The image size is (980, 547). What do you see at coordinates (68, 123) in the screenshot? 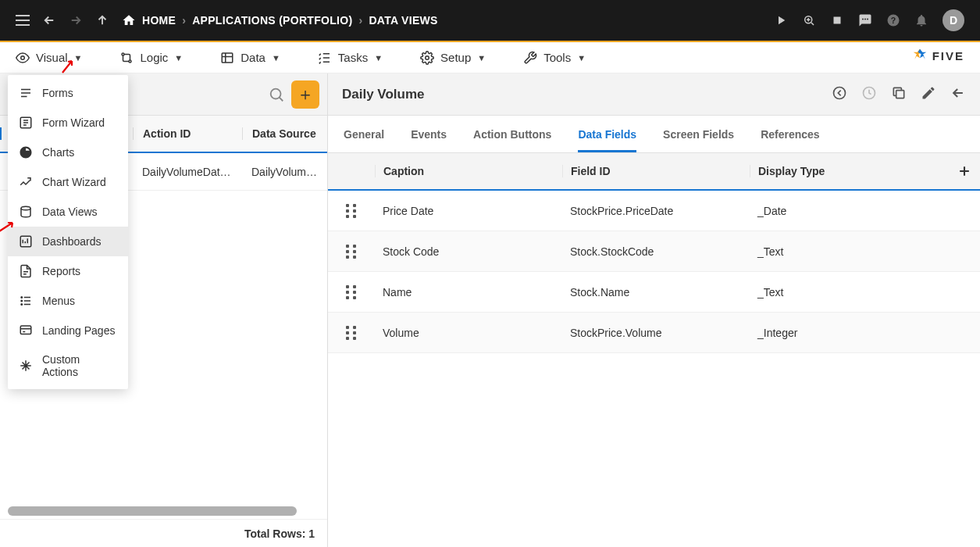
I see `dropdown-item: Form Wizard` at bounding box center [68, 123].